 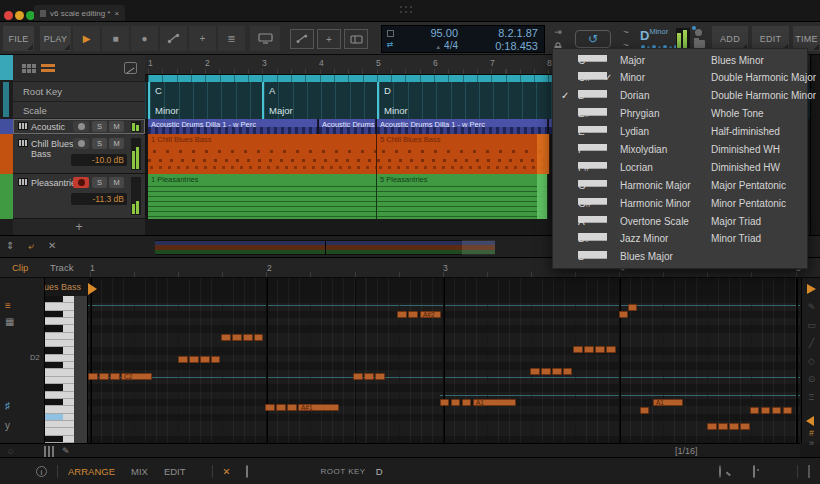 What do you see at coordinates (262, 196) in the screenshot?
I see `keys-clip: 1 Pleasantries` at bounding box center [262, 196].